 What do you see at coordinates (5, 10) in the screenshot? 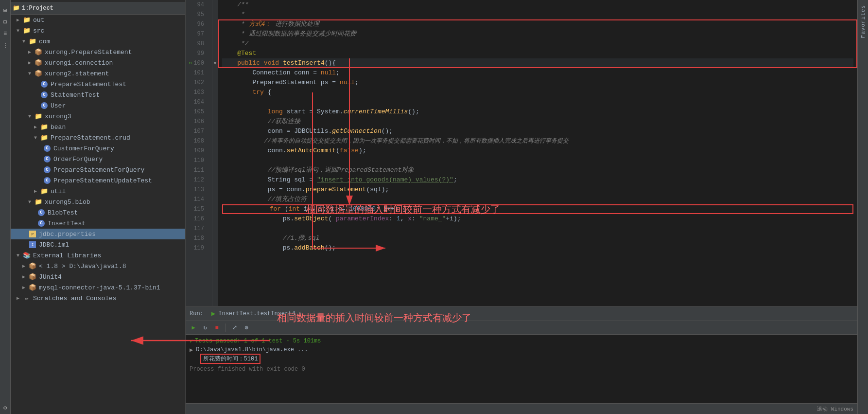
I see `structure-icon-1: ⊞` at bounding box center [5, 10].